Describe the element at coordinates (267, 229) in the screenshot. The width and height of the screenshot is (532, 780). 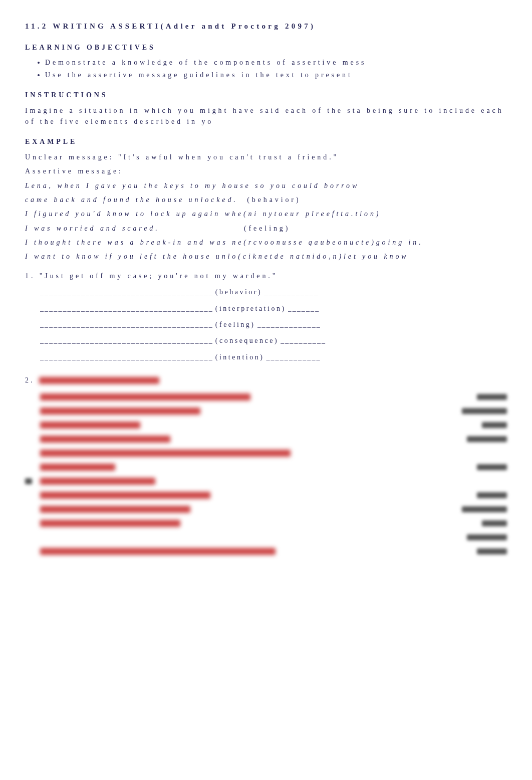
I see `feeling-tag: (feeling)` at that location.